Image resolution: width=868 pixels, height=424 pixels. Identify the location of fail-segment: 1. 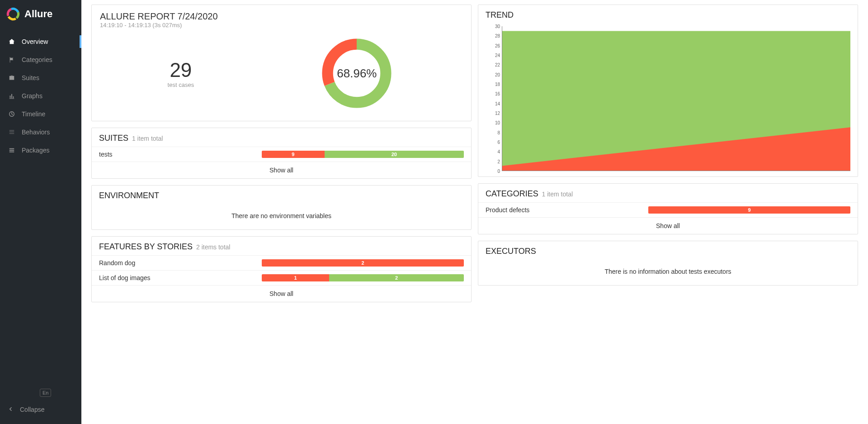
(296, 278).